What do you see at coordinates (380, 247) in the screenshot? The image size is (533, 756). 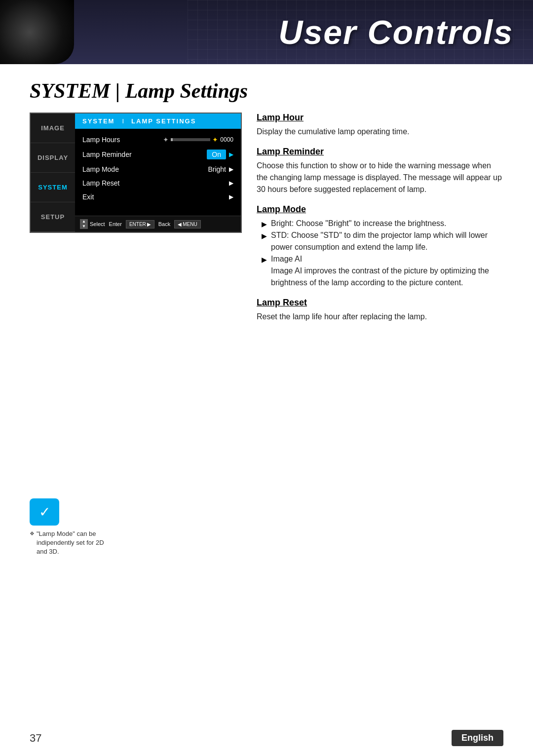 I see `section-lamp-mode: Lamp Mode ▶ Bright: Choose "Bright" to i…` at bounding box center [380, 247].